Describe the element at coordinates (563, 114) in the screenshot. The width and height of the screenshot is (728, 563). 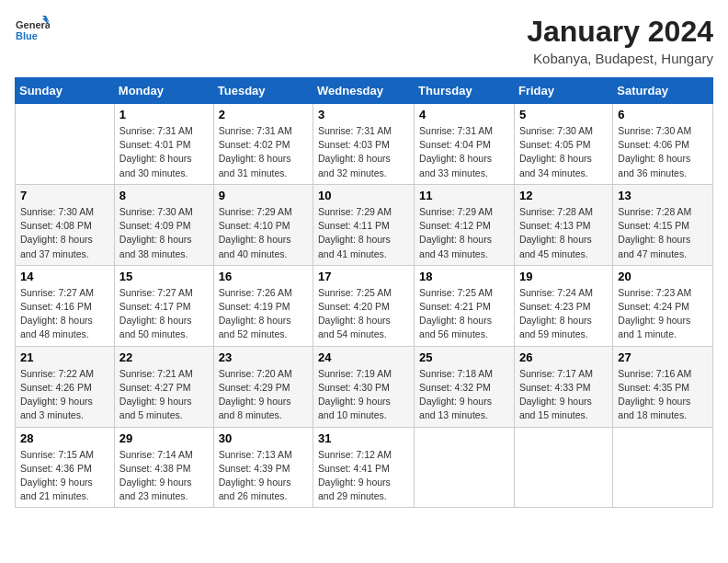
I see `day-number: 5` at that location.